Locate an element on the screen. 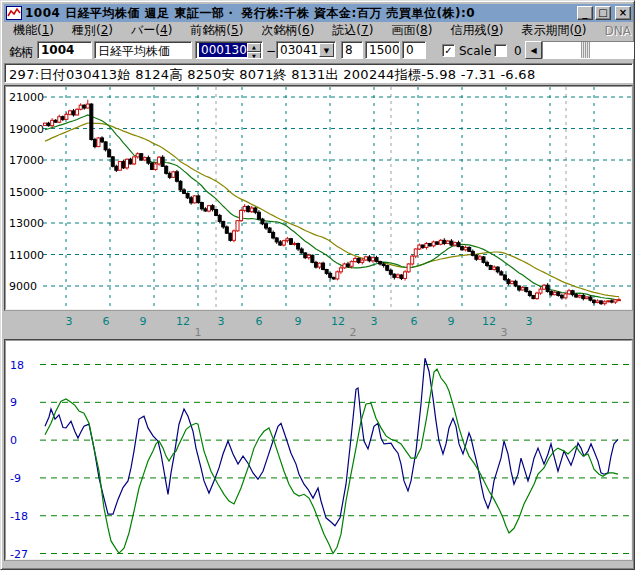  menu-item-4: 次銘柄(6) is located at coordinates (288, 30).